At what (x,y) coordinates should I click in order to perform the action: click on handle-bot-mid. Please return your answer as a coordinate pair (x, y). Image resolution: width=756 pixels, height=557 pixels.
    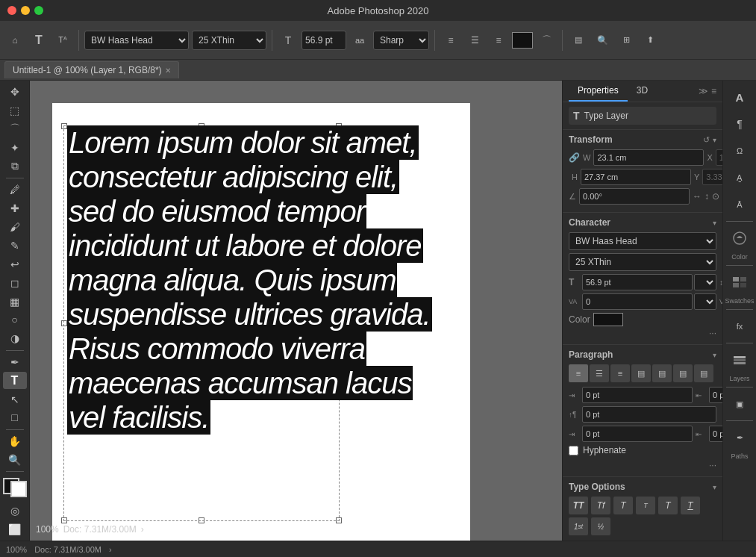
    Looking at the image, I should click on (202, 520).